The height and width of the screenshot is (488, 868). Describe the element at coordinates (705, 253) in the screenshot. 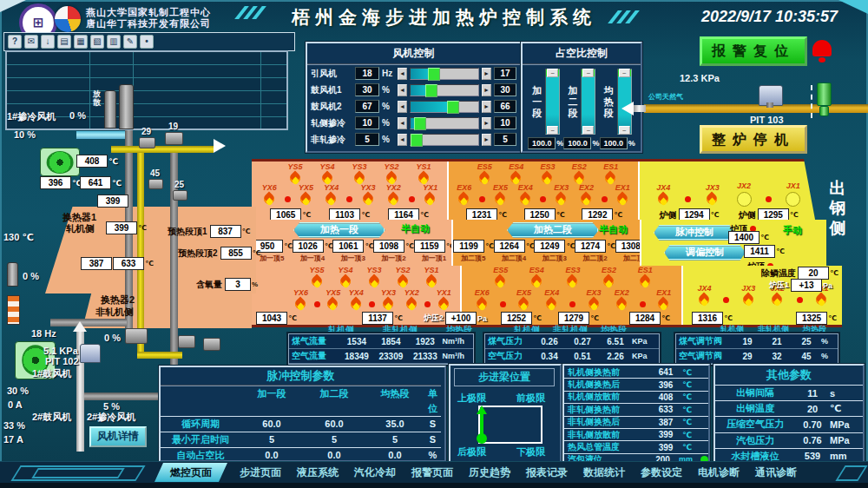

I see `bias-control-button: 调偏控制` at that location.